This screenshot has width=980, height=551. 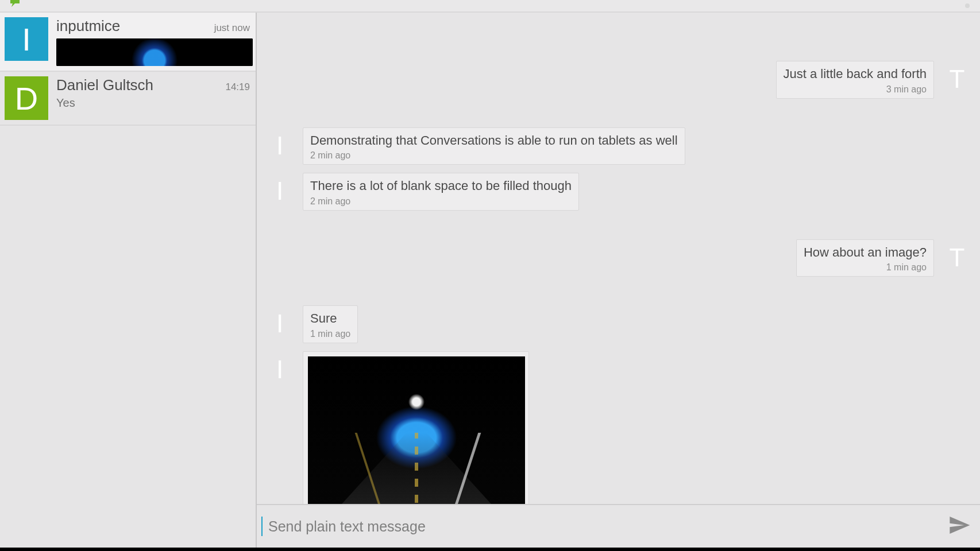 What do you see at coordinates (959, 526) in the screenshot?
I see `send-button` at bounding box center [959, 526].